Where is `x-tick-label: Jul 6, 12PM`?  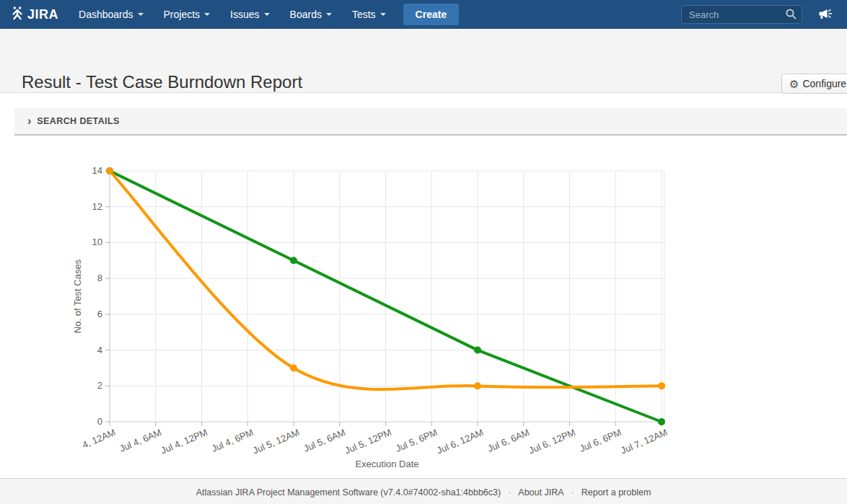 x-tick-label: Jul 6, 12PM is located at coordinates (553, 441).